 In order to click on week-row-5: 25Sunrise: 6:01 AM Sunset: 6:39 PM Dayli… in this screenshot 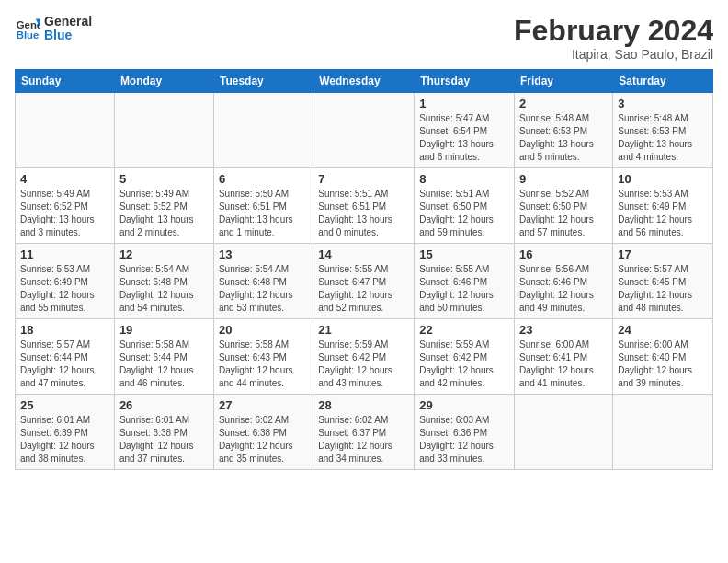, I will do `click(364, 432)`.